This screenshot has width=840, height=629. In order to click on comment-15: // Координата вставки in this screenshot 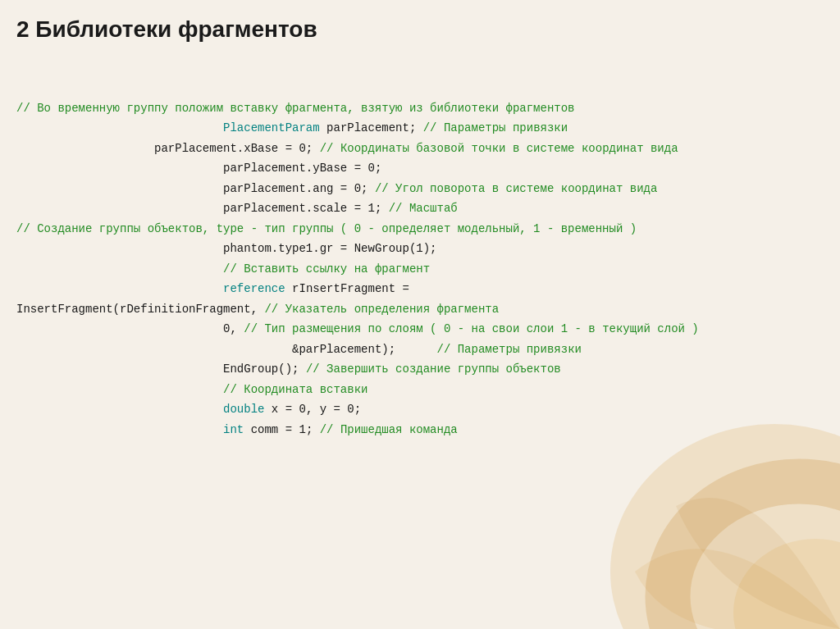, I will do `click(295, 390)`.